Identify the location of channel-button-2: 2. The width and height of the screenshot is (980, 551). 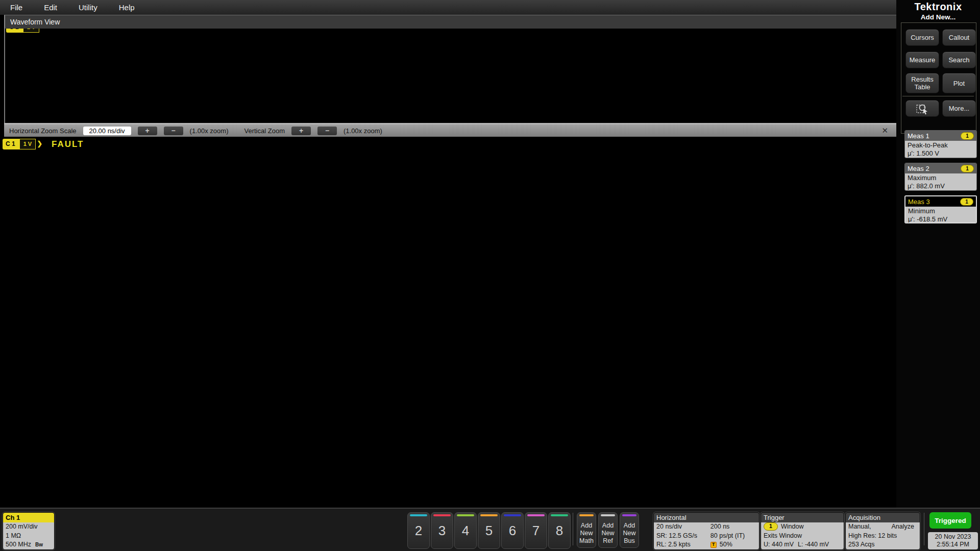
(419, 531).